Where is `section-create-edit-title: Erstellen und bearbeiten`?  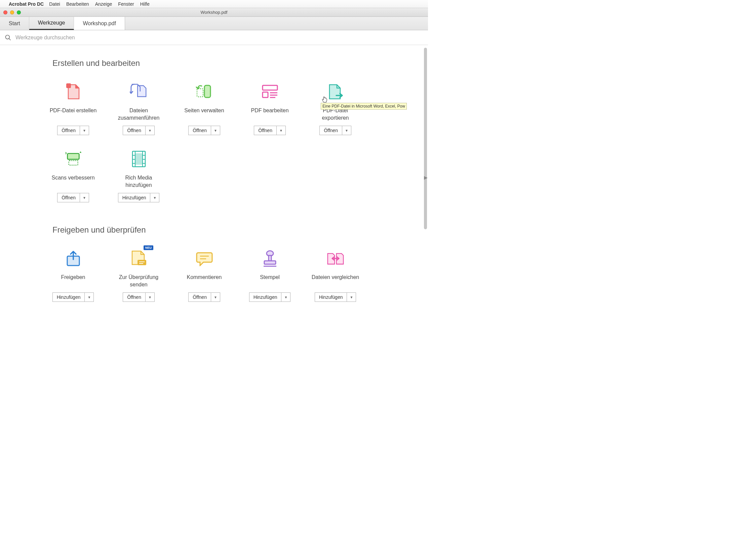 section-create-edit-title: Erstellen und bearbeiten is located at coordinates (237, 63).